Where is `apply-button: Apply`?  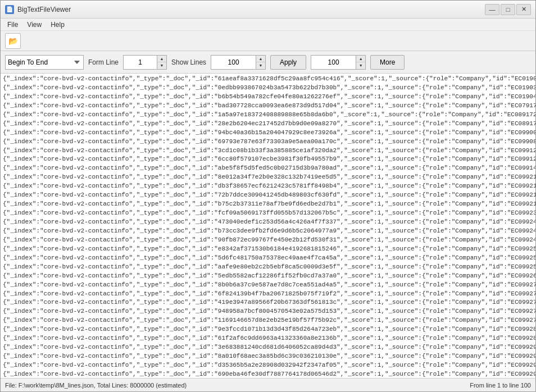
apply-button: Apply is located at coordinates (288, 62).